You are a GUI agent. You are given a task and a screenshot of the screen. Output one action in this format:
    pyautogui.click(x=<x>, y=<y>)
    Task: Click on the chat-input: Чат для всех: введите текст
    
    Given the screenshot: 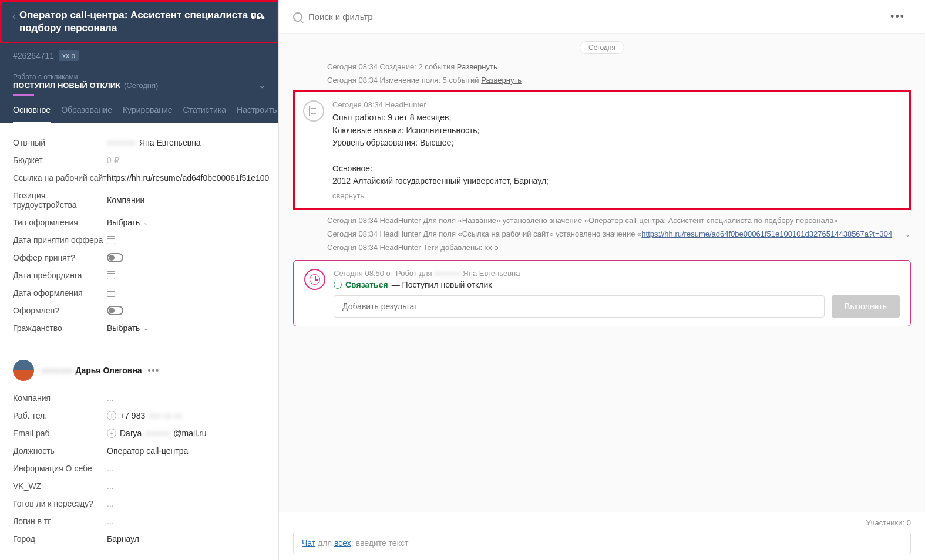 What is the action you would take?
    pyautogui.click(x=602, y=543)
    